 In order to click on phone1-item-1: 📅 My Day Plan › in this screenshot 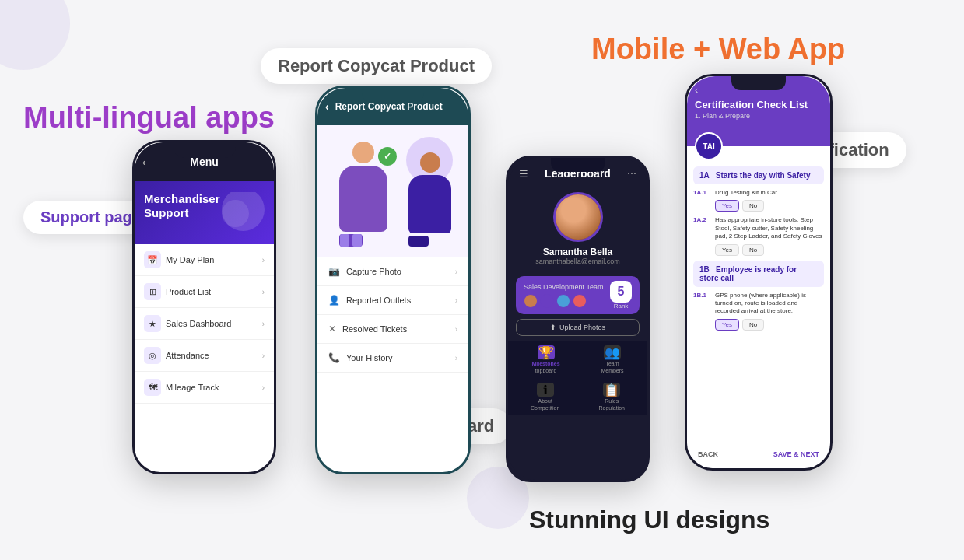, I will do `click(204, 260)`.